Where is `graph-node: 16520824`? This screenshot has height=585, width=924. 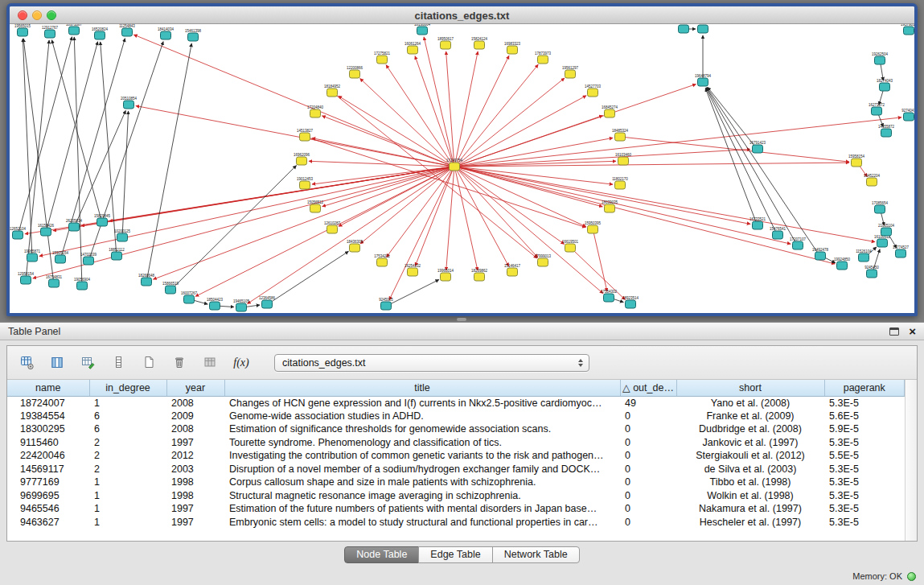
graph-node: 16520824 is located at coordinates (100, 34).